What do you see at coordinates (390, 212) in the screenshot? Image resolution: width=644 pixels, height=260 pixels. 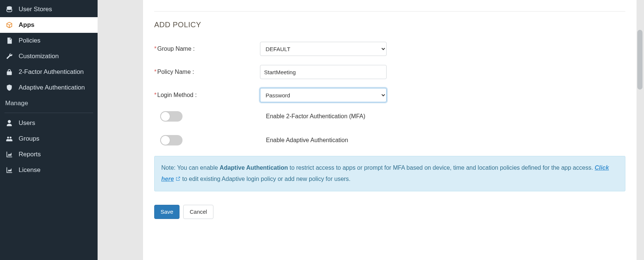 I see `button-row: Save Cancel` at bounding box center [390, 212].